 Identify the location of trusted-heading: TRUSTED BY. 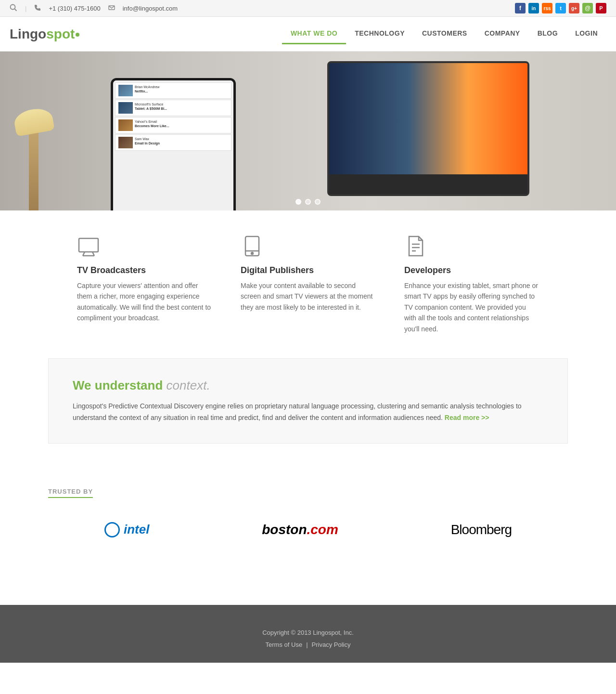
(70, 493).